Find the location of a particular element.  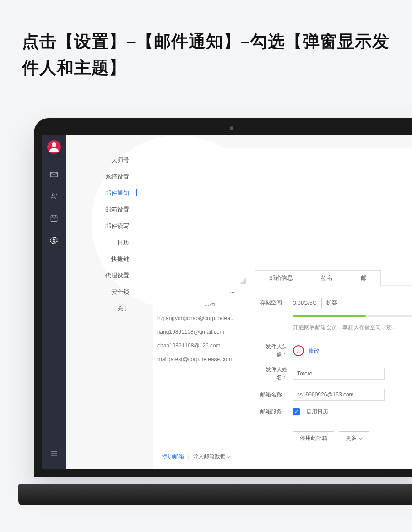

settings-nav: 大师号 系统设置 邮件通知 邮箱设置 邮件读写 日历 快捷键 代理设置 安全锁 … is located at coordinates (113, 234).